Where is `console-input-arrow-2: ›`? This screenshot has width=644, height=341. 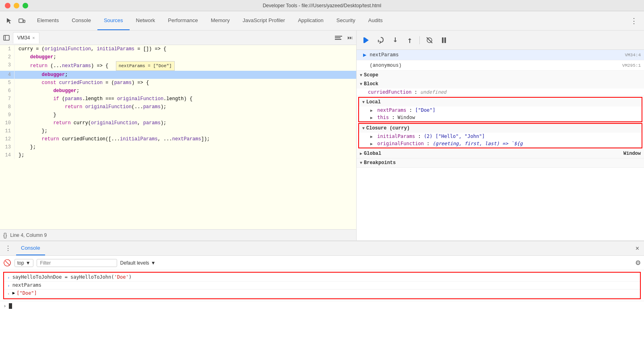 console-input-arrow-2: › is located at coordinates (9, 286).